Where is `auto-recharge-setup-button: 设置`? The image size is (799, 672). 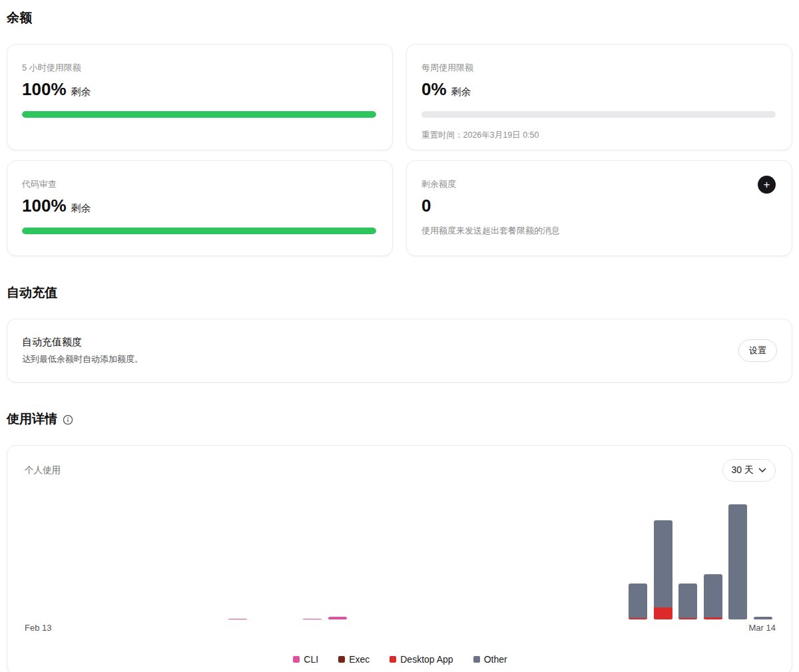 auto-recharge-setup-button: 设置 is located at coordinates (758, 351).